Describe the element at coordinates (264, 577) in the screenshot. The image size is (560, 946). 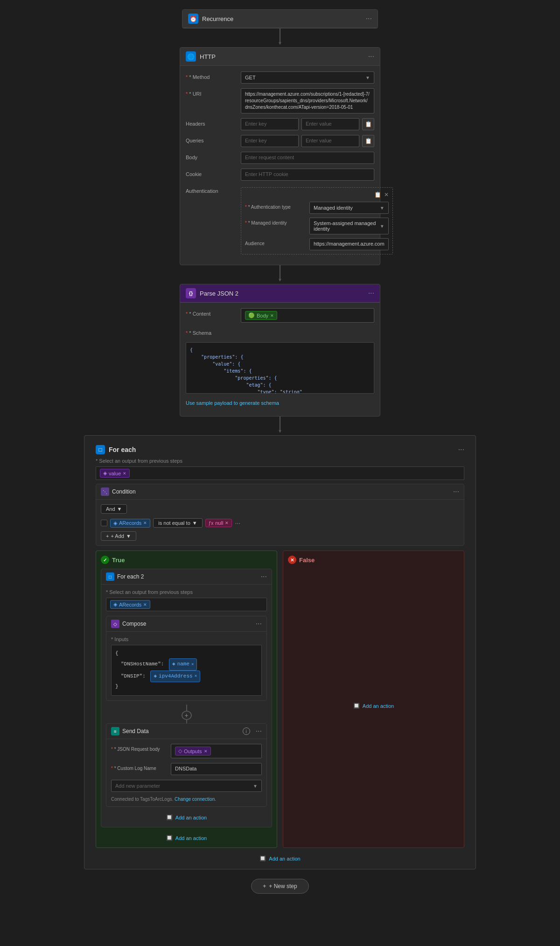
I see `foreach2-menu: ···` at that location.